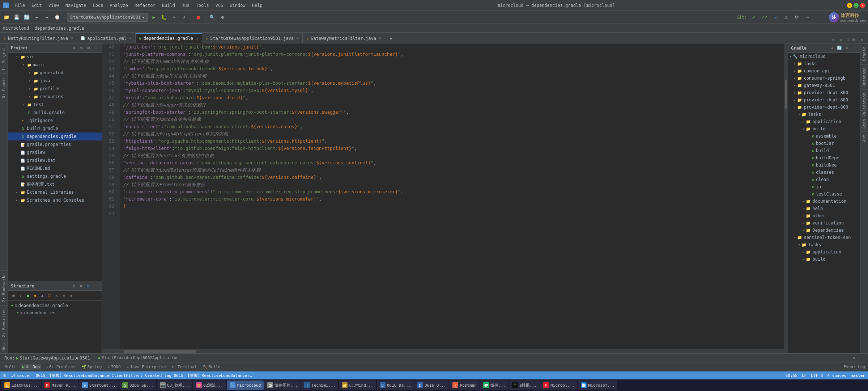  Describe the element at coordinates (786, 94) in the screenshot. I see `scrollbar-thumb` at that location.